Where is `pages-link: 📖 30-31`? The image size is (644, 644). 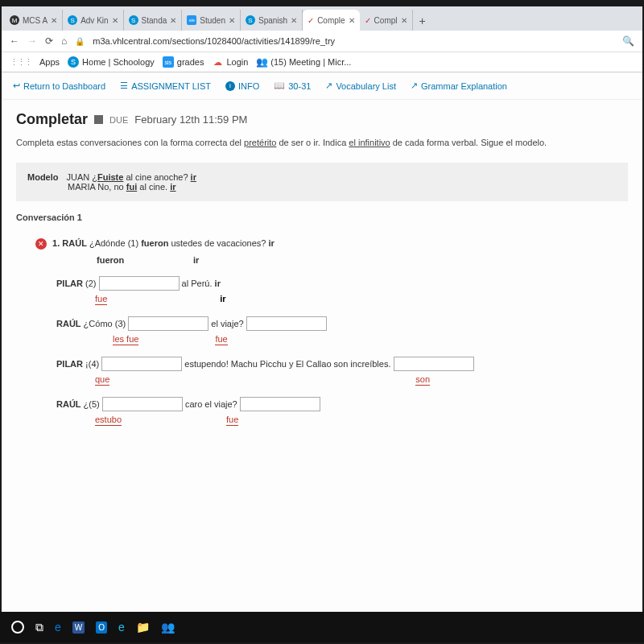 pages-link: 📖 30-31 is located at coordinates (292, 85).